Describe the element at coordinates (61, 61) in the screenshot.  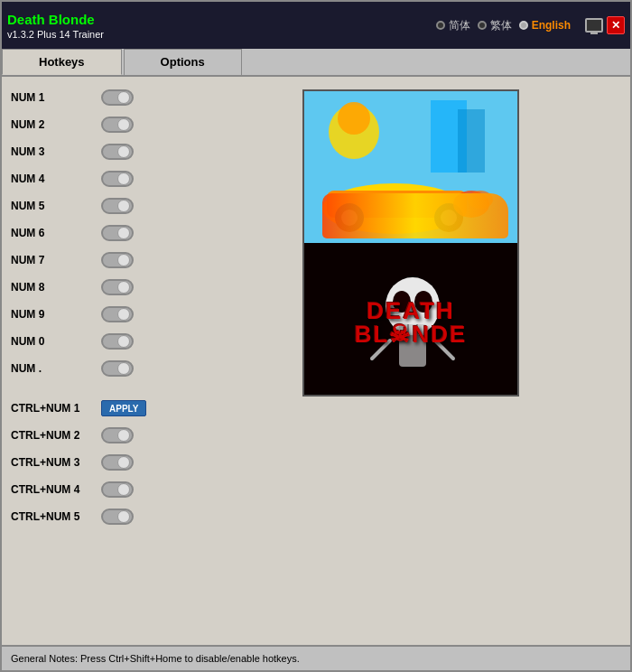
I see `tab-hotkeys: Hotkeys` at that location.